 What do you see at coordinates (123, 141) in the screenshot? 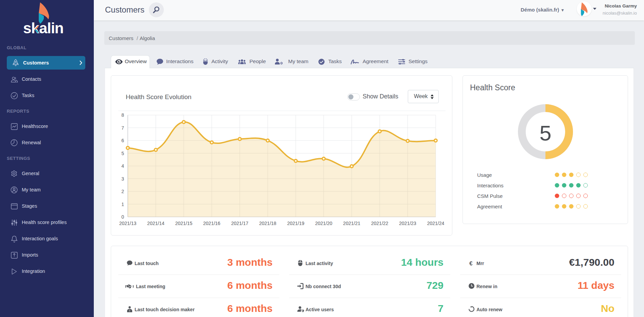
I see `svg-text: 6` at bounding box center [123, 141].